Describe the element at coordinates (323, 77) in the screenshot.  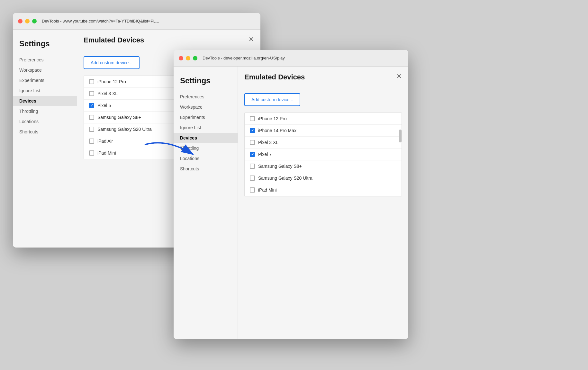
I see `emulated-devices-title-2: Emulated Devices` at that location.